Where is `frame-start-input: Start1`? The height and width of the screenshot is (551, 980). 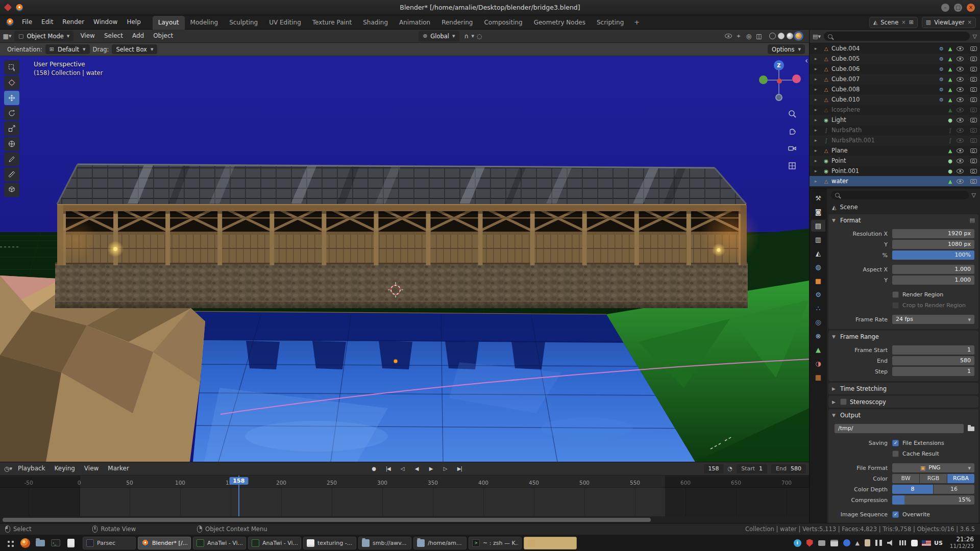 frame-start-input: Start1 is located at coordinates (752, 469).